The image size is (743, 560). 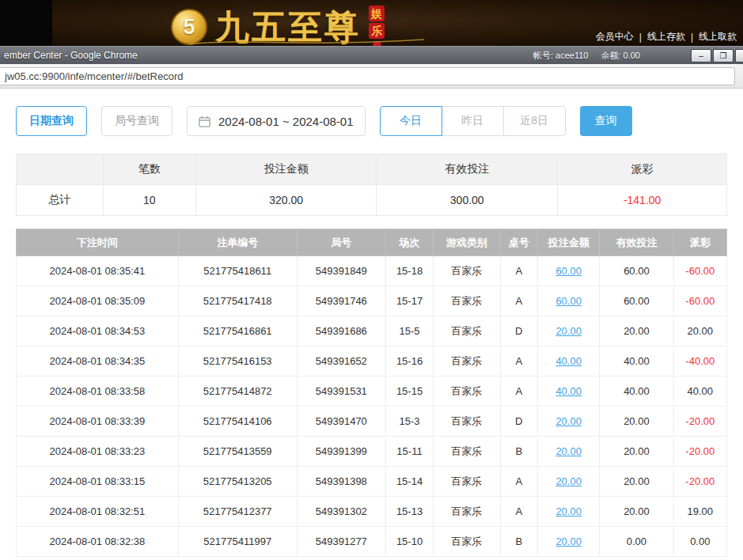 I want to click on summary-total-count: 10, so click(x=150, y=201).